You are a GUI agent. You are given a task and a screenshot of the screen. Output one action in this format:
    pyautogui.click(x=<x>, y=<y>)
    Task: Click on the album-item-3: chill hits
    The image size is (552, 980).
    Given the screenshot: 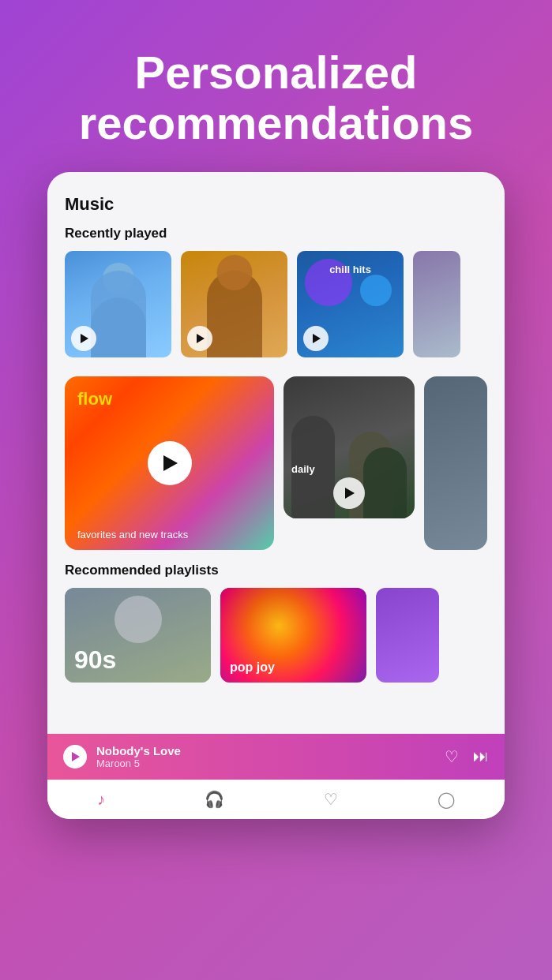 What is the action you would take?
    pyautogui.click(x=351, y=305)
    